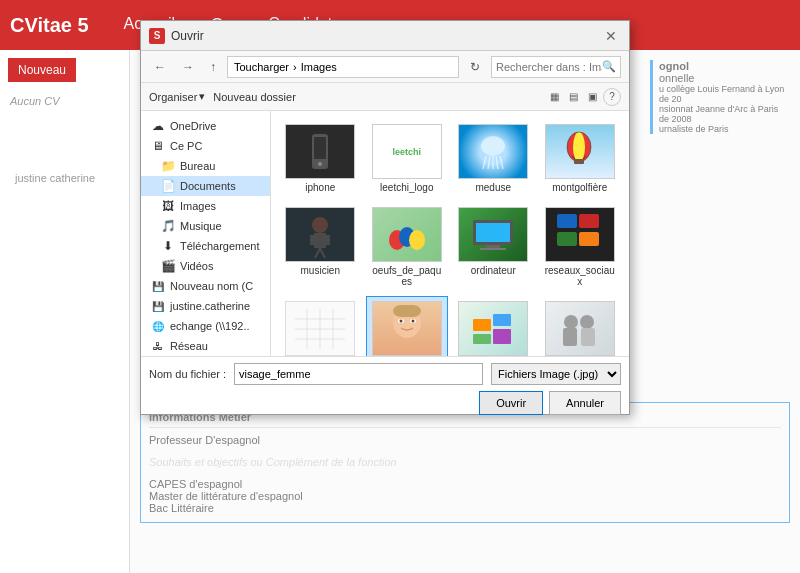 This screenshot has height=573, width=800. What do you see at coordinates (173, 97) in the screenshot?
I see `organize-label: Organiser` at bounding box center [173, 97].